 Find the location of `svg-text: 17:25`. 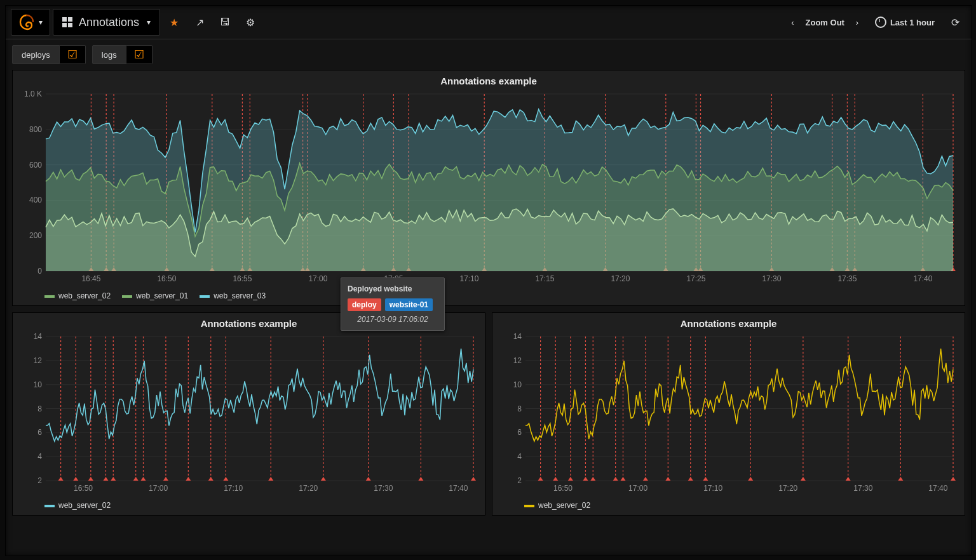

svg-text: 17:25 is located at coordinates (696, 279).